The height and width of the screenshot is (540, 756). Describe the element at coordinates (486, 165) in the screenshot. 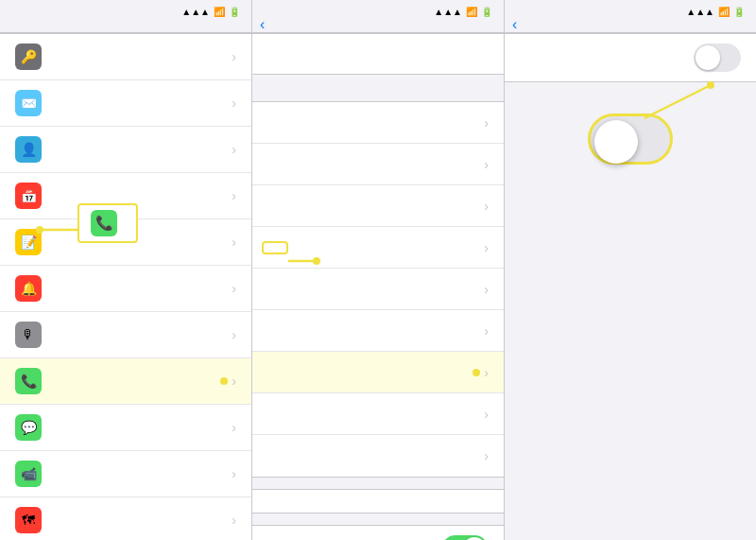

I see `blocking-chevron: ›` at that location.